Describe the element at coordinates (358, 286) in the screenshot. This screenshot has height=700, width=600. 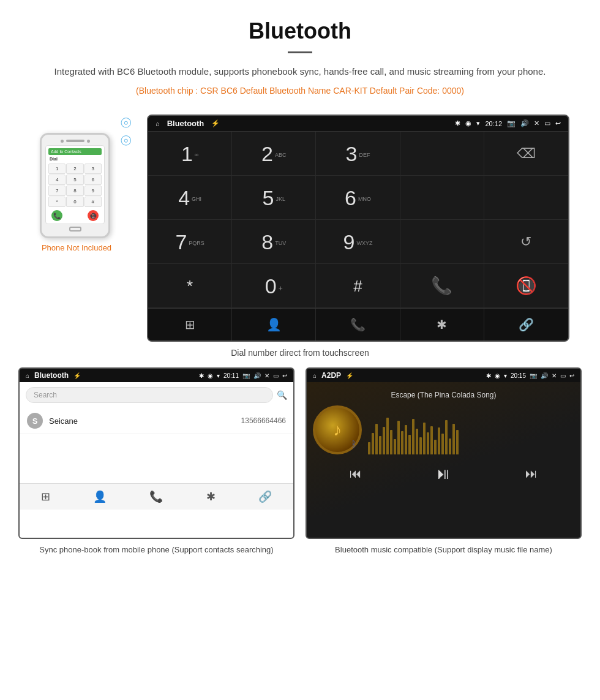
I see `dial-key-hash: #` at that location.